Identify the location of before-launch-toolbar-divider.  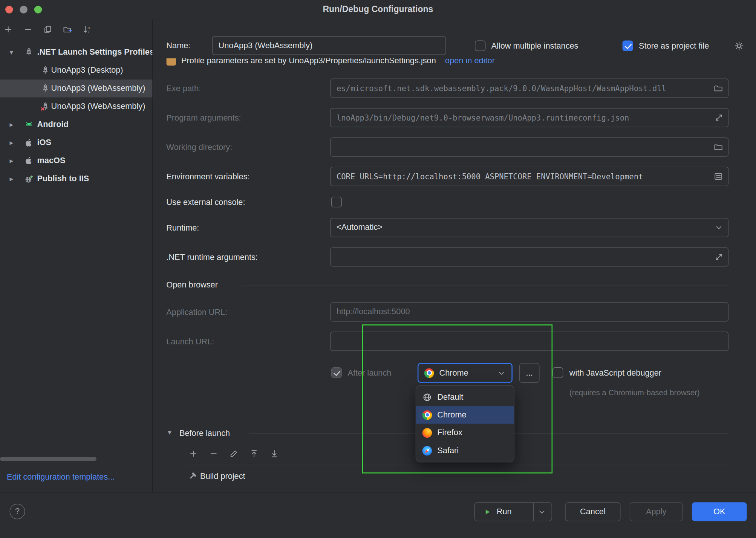
(457, 464).